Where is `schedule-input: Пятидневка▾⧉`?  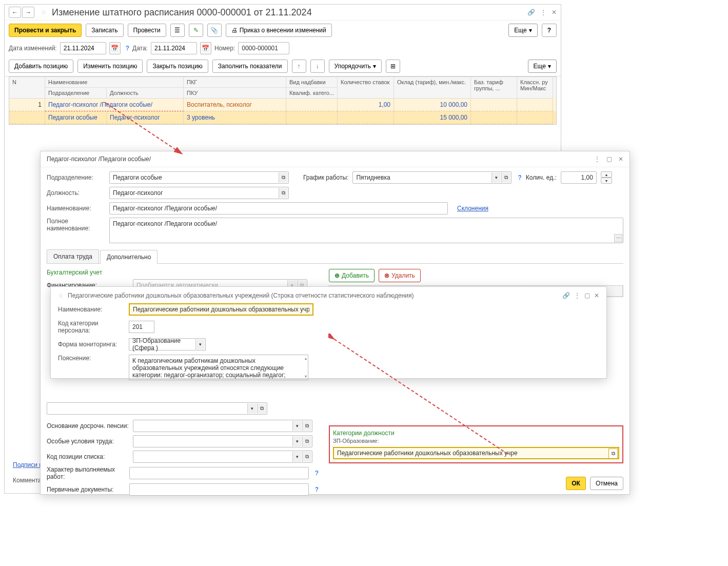 schedule-input: Пятидневка▾⧉ is located at coordinates (432, 178).